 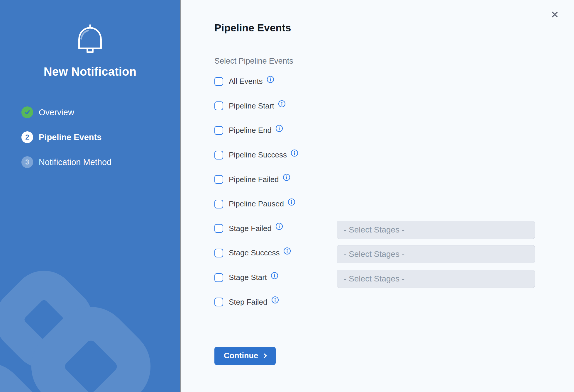 What do you see at coordinates (27, 112) in the screenshot?
I see `step-complete-badge` at bounding box center [27, 112].